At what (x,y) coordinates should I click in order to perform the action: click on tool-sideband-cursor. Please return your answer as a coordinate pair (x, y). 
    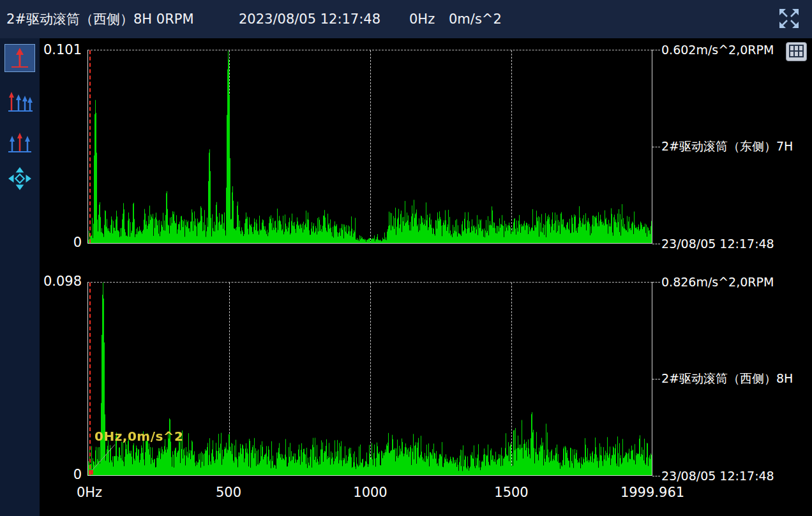
    Looking at the image, I should click on (20, 143).